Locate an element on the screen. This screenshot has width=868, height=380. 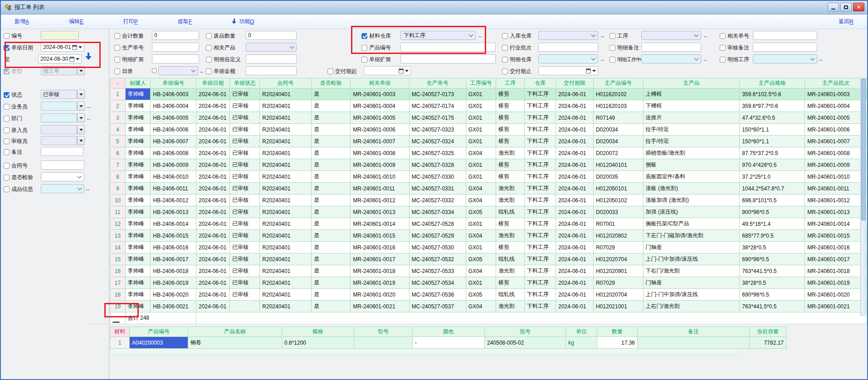
catalog-checkbox is located at coordinates (117, 72).